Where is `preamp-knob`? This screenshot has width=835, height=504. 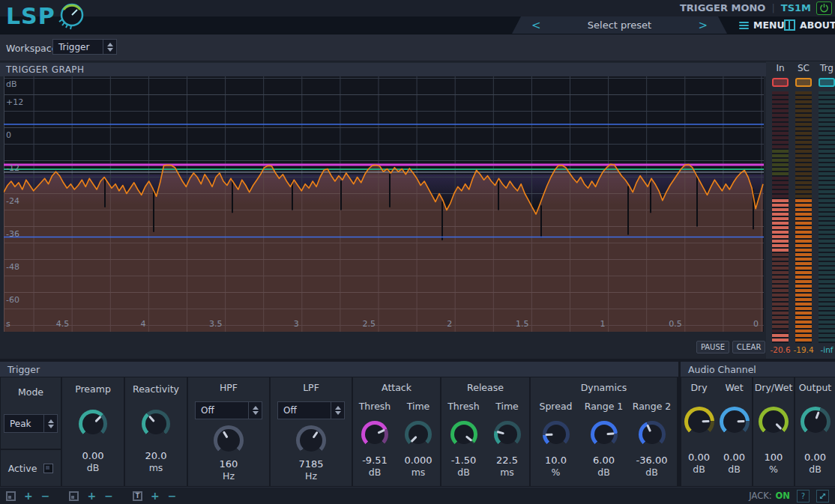
preamp-knob is located at coordinates (93, 424).